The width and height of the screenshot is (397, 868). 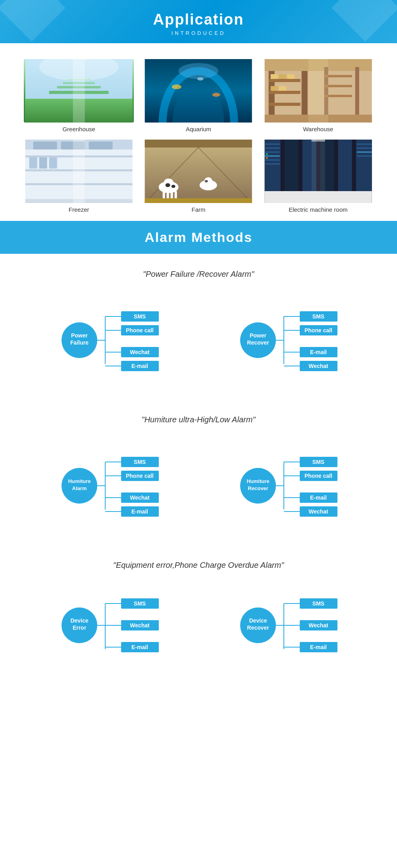 I want to click on image-warehouse, so click(x=318, y=91).